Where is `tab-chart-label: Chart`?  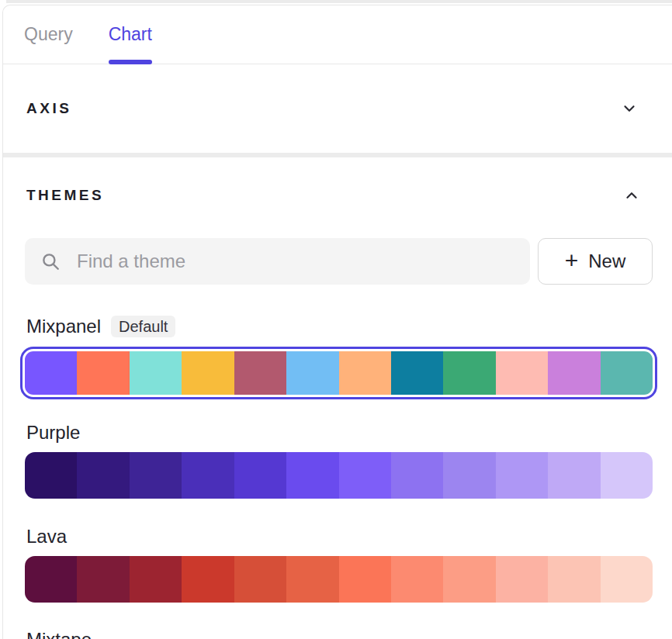
tab-chart-label: Chart is located at coordinates (130, 34).